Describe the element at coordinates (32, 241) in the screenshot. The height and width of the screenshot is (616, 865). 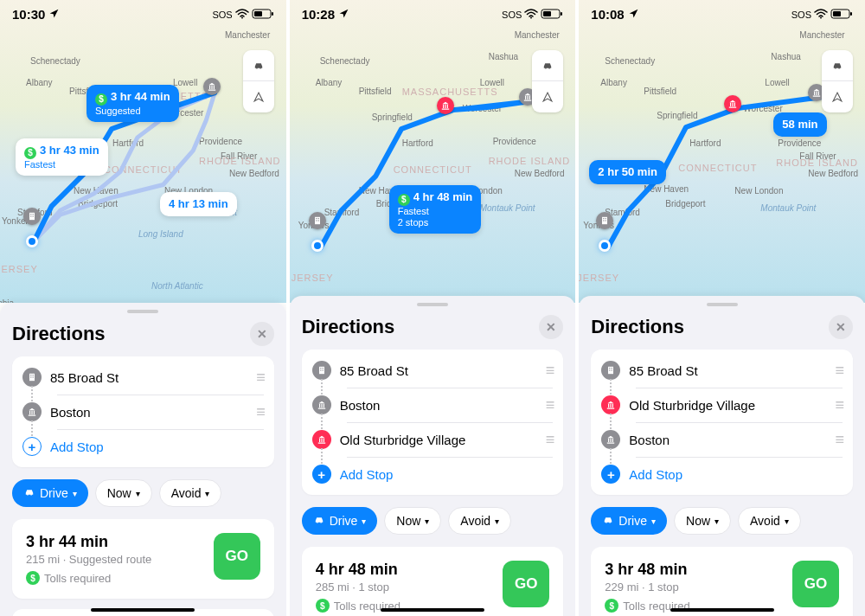
I see `current-location-dot` at that location.